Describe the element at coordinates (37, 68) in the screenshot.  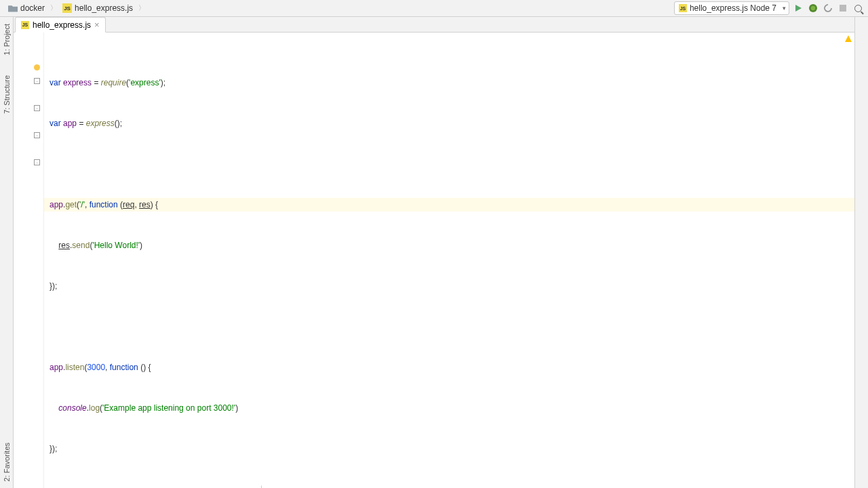
I see `intention-bulb-icon` at that location.